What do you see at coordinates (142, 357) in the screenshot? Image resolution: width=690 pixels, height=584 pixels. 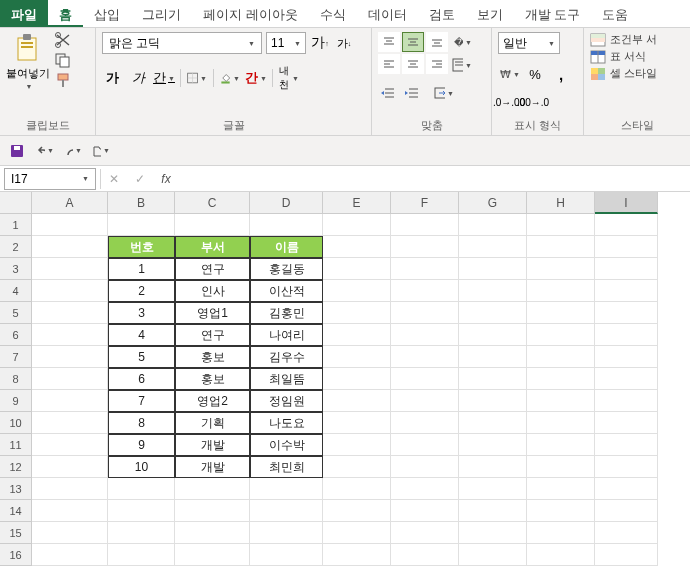 I see `cell: 5` at bounding box center [142, 357].